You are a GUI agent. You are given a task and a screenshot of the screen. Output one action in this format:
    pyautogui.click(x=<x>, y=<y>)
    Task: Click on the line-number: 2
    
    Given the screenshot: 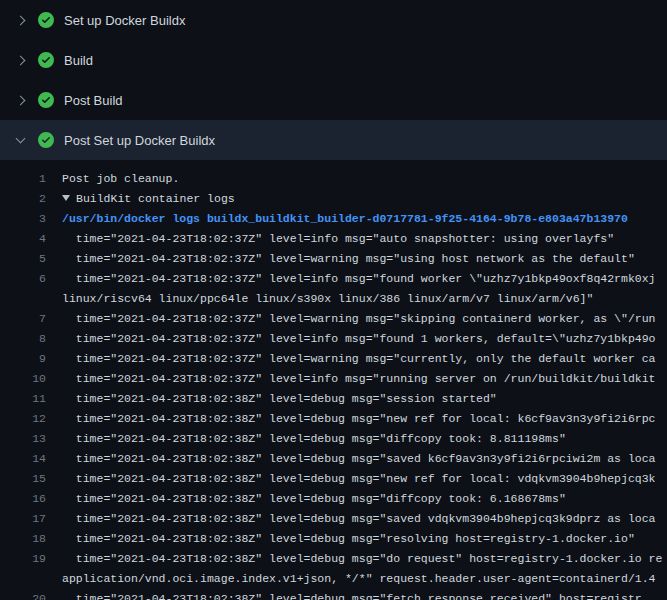 What is the action you would take?
    pyautogui.click(x=23, y=198)
    